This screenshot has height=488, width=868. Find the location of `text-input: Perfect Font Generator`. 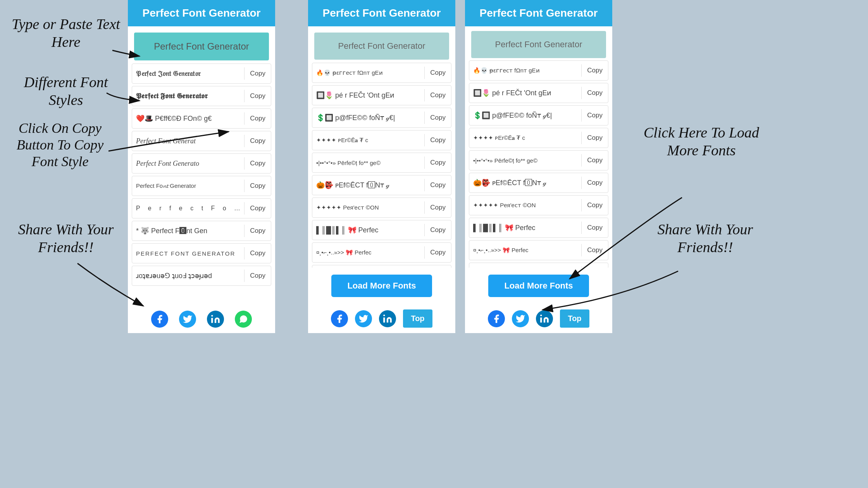

text-input: Perfect Font Generator is located at coordinates (202, 46).